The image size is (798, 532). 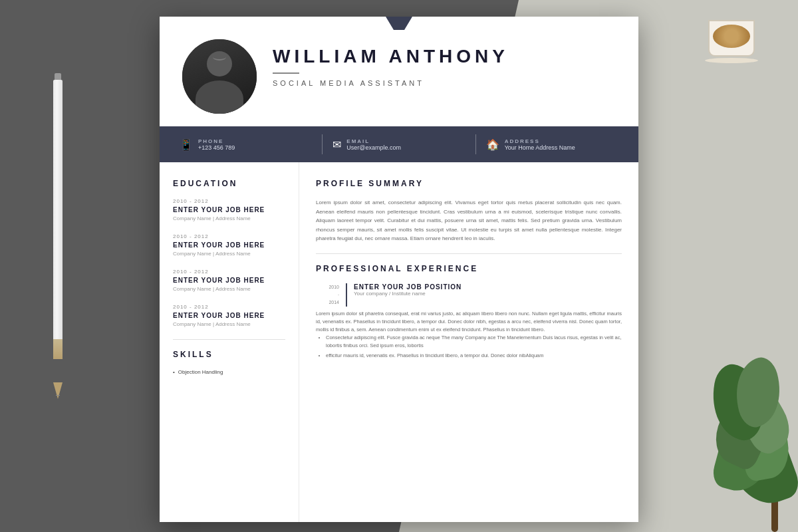 I want to click on name-divider, so click(x=286, y=73).